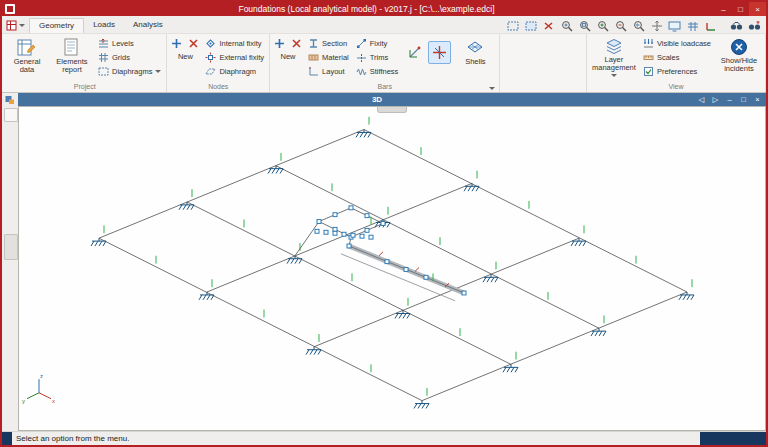 The image size is (768, 447). Describe the element at coordinates (440, 52) in the screenshot. I see `bar-orientation-toggle` at that location.